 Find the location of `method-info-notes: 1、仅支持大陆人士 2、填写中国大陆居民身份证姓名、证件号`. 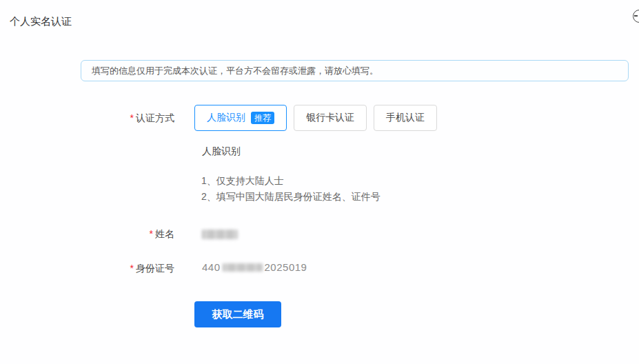

method-info-notes: 1、仅支持大陆人士 2、填写中国大陆居民身份证姓名、证件号 is located at coordinates (291, 189).